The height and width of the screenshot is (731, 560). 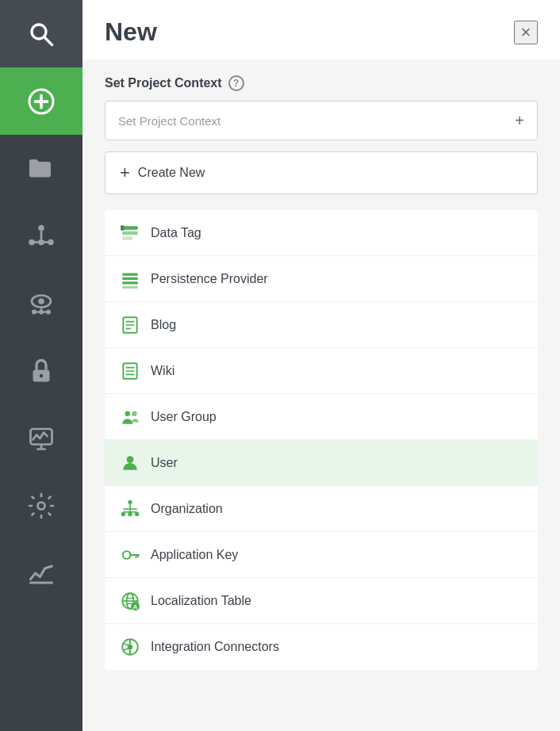 What do you see at coordinates (194, 555) in the screenshot?
I see `application-key-label: Application Key` at bounding box center [194, 555].